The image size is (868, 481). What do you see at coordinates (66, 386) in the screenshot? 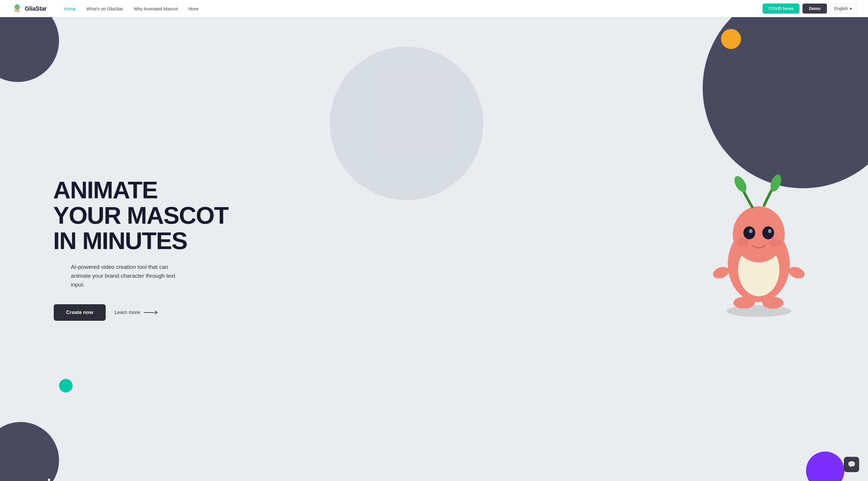
I see `decorative-circle-teal` at bounding box center [66, 386].